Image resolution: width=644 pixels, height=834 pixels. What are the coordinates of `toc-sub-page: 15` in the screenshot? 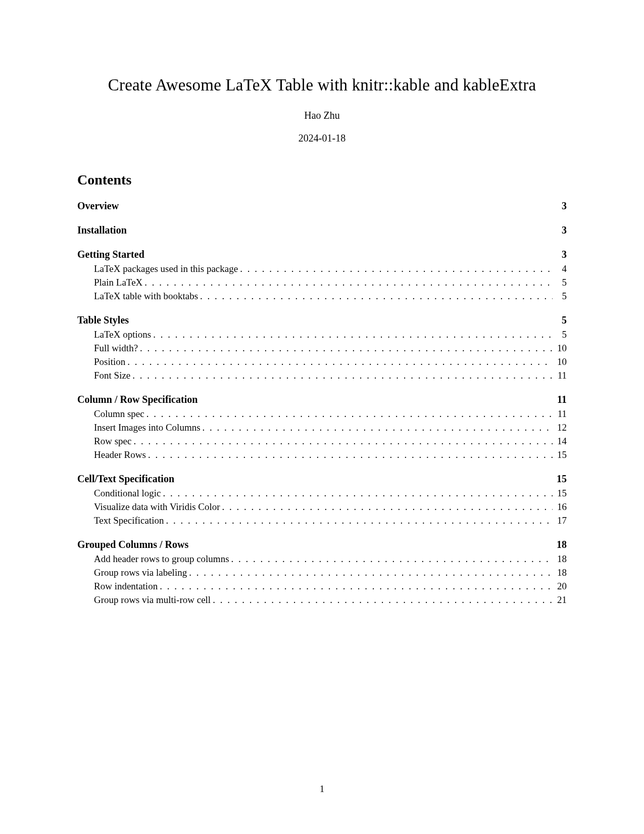 It's located at (561, 455).